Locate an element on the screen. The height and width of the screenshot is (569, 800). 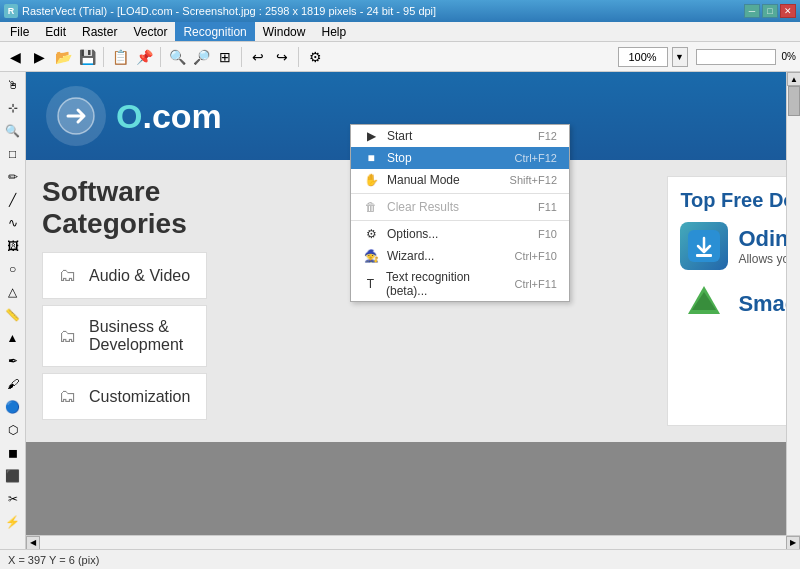
tool-zoom: 🔍 is located at coordinates (13, 131).